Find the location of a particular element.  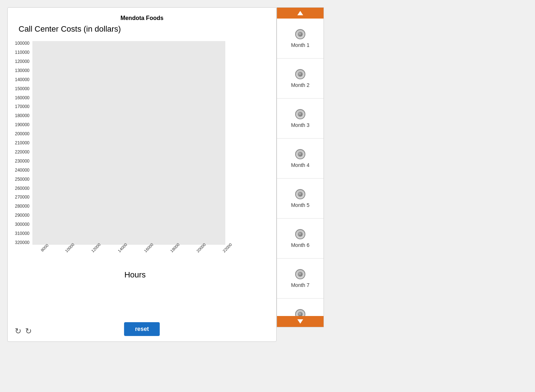

arrow-down-icon is located at coordinates (300, 321).